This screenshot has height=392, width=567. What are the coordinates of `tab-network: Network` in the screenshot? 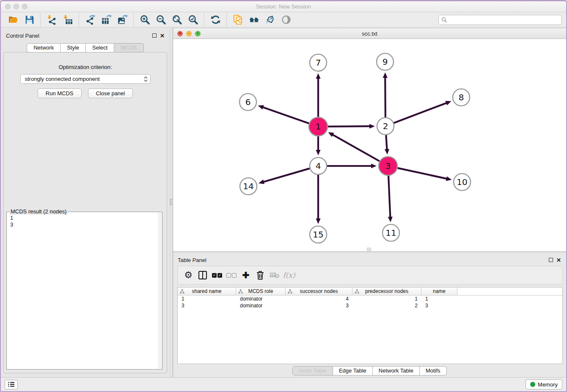 It's located at (44, 48).